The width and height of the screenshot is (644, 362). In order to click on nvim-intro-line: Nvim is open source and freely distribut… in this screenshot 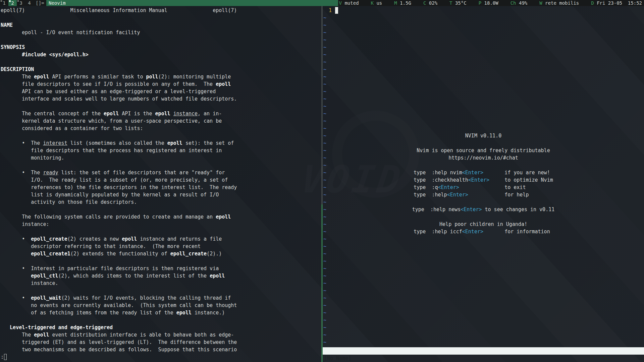, I will do `click(483, 150)`.